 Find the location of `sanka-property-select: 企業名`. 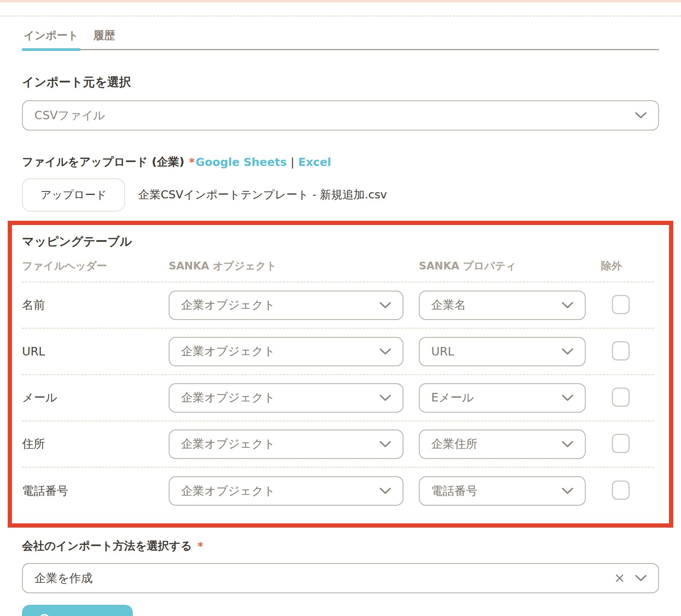

sanka-property-select: 企業名 is located at coordinates (502, 305).